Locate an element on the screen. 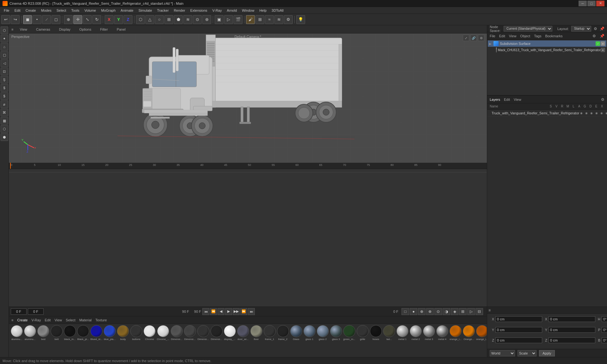 This screenshot has width=607, height=364. object-op-6: ≋ is located at coordinates (188, 20).